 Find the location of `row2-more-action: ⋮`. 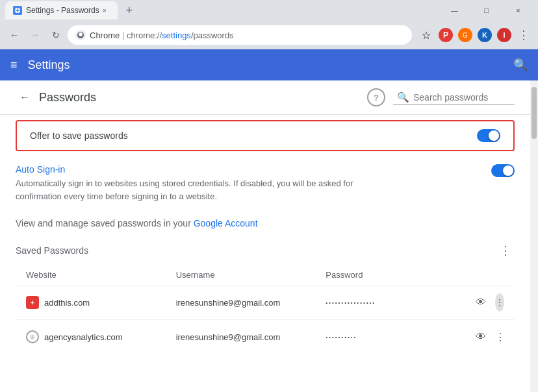

row2-more-action: ⋮ is located at coordinates (500, 337).